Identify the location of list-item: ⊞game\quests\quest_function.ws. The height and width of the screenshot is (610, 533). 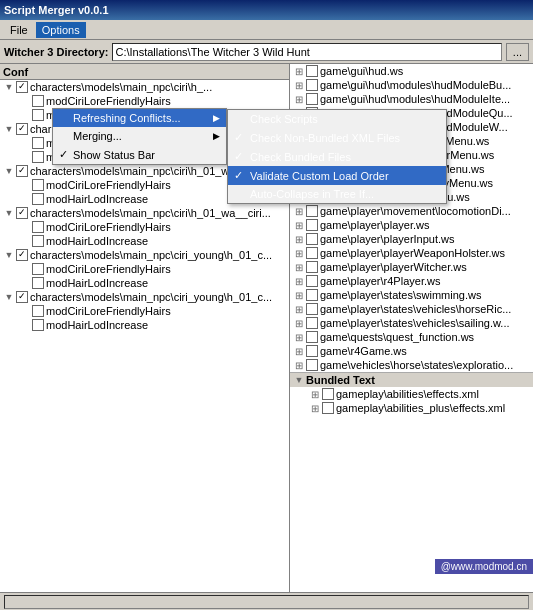
(412, 337).